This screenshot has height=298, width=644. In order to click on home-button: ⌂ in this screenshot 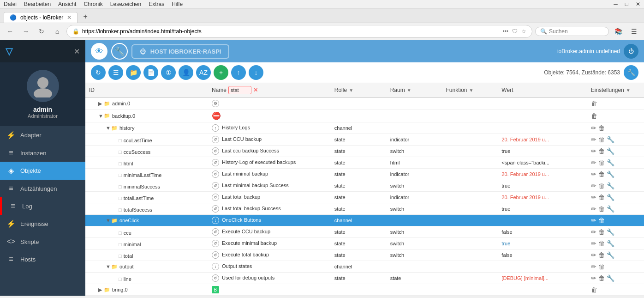, I will do `click(57, 31)`.